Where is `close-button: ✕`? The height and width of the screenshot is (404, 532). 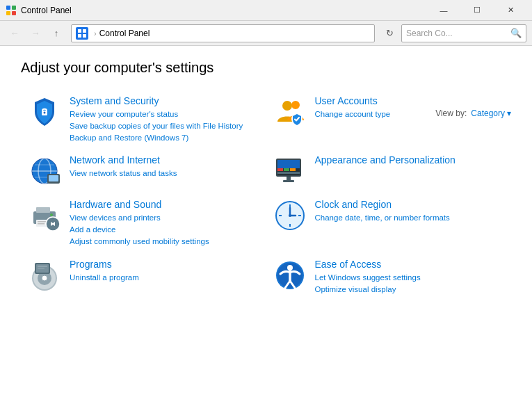
close-button: ✕ is located at coordinates (510, 10).